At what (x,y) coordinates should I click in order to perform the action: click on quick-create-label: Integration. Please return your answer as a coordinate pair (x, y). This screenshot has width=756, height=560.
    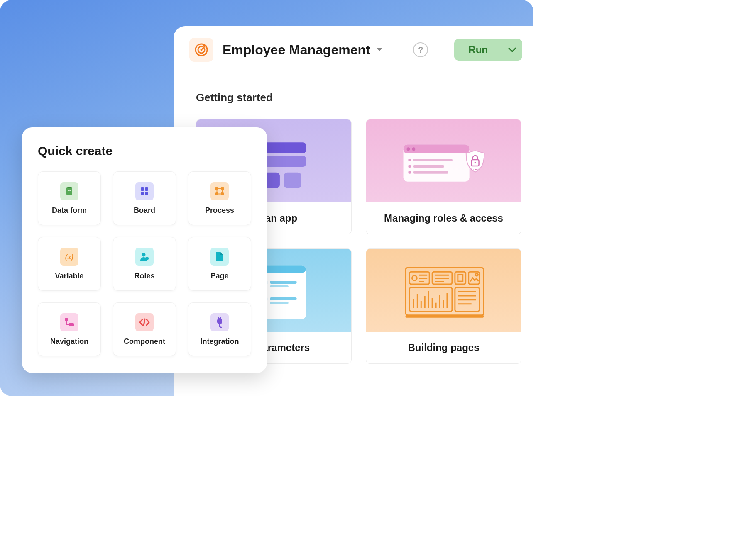
    Looking at the image, I should click on (220, 342).